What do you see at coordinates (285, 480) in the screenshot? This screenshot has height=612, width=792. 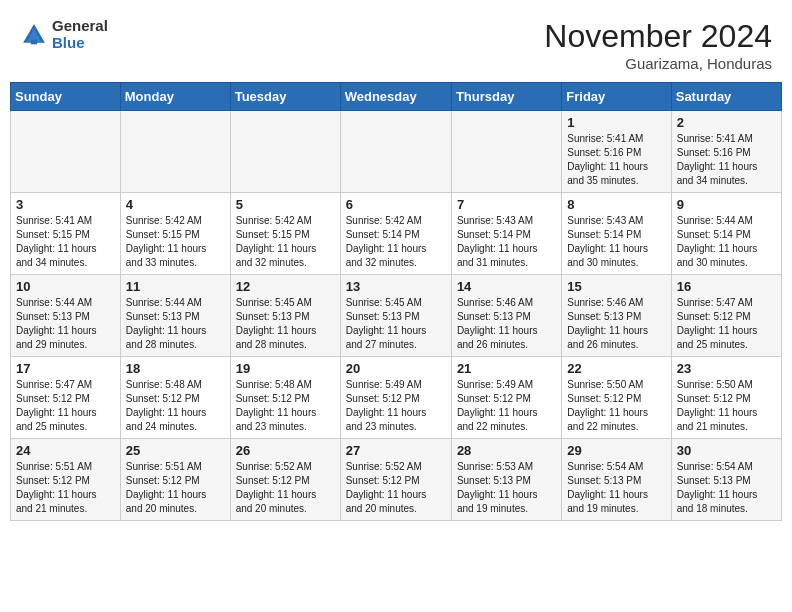 I see `calendar-cell: 26Sunrise: 5:52 AMSunset: 5:12 PMDayligh…` at bounding box center [285, 480].